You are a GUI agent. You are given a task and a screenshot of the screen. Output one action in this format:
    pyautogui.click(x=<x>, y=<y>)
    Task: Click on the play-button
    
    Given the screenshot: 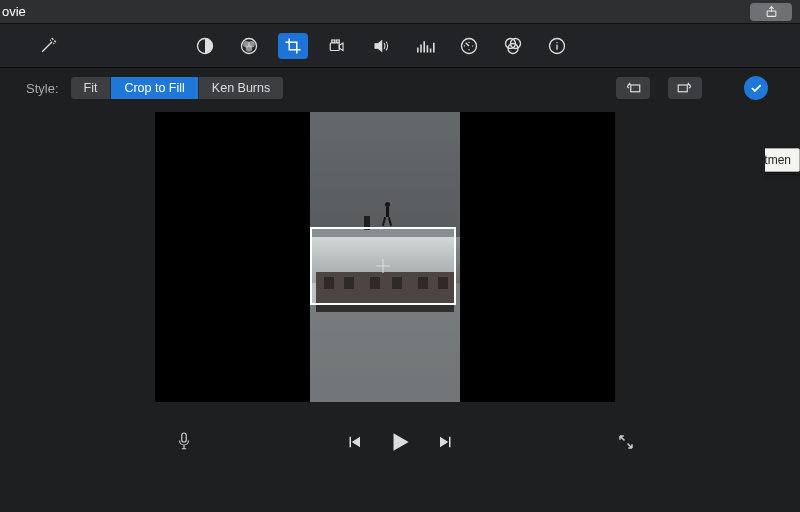 What is the action you would take?
    pyautogui.click(x=400, y=442)
    